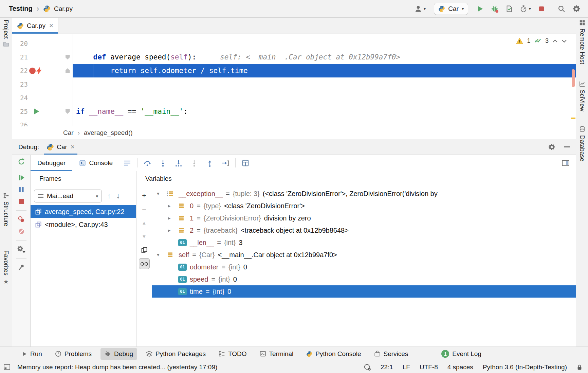 This screenshot has height=373, width=588. Describe the element at coordinates (144, 196) in the screenshot. I see `add-watch-icon: +` at that location.